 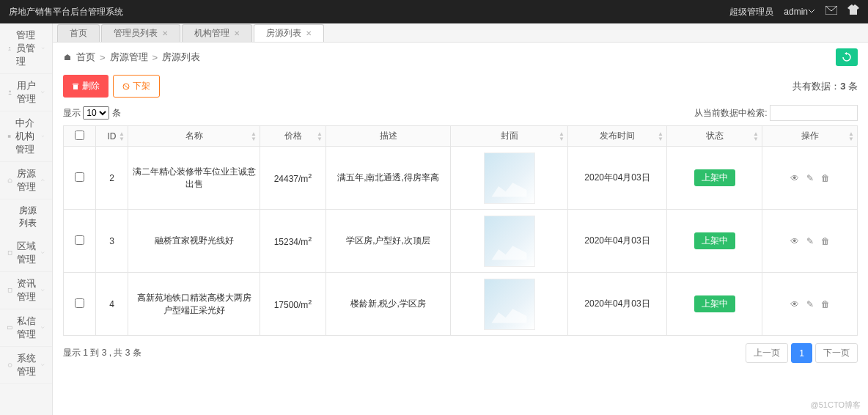 What do you see at coordinates (112, 136) in the screenshot?
I see `col-id: ID▲▼` at bounding box center [112, 136].